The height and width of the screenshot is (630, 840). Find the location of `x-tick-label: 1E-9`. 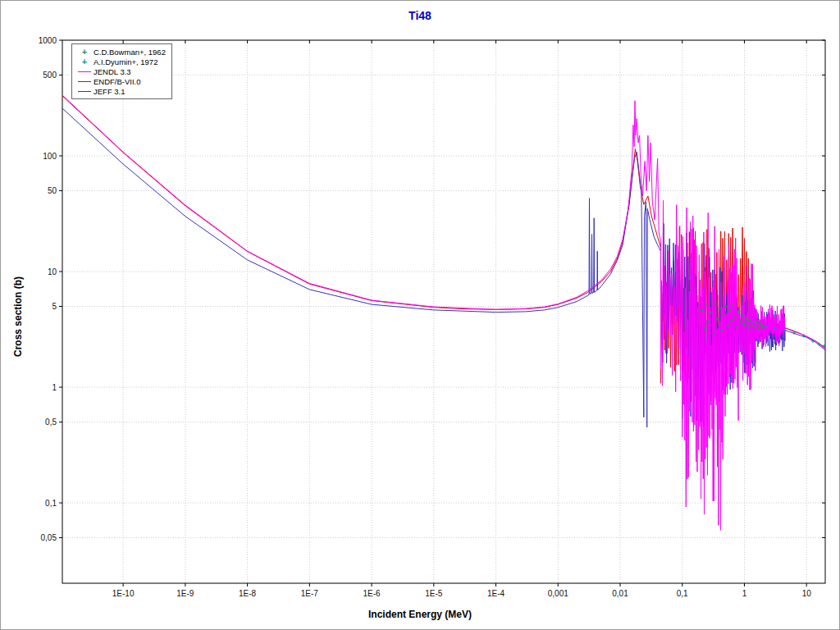

x-tick-label: 1E-9 is located at coordinates (185, 594).